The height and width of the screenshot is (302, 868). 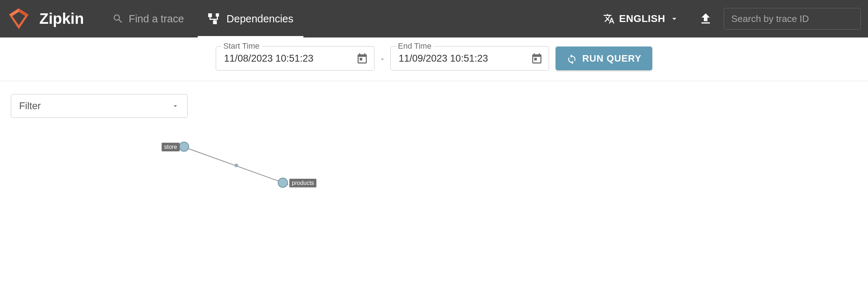 I want to click on translate-icon, so click(x=609, y=19).